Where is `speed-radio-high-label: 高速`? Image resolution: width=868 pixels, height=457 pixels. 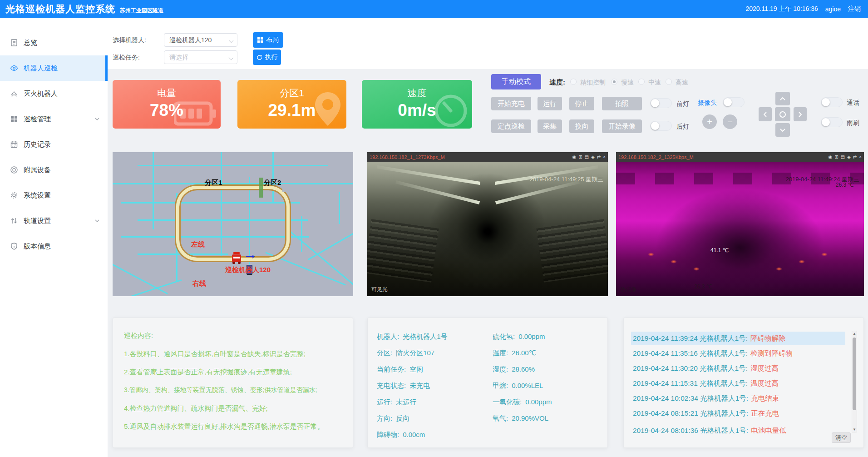 speed-radio-high-label: 高速 is located at coordinates (682, 83).